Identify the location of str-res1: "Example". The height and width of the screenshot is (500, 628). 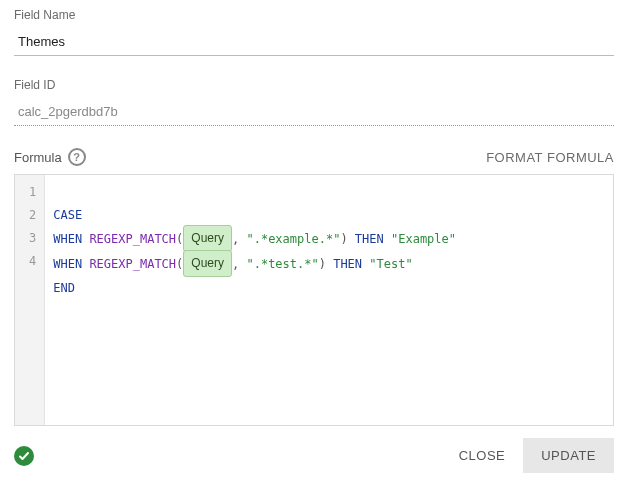
(424, 239).